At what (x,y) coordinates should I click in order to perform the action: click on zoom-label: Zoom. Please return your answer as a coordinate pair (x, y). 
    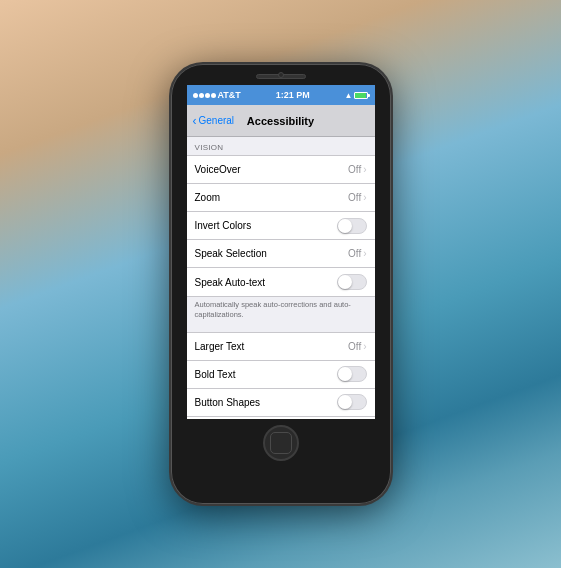
    Looking at the image, I should click on (208, 198).